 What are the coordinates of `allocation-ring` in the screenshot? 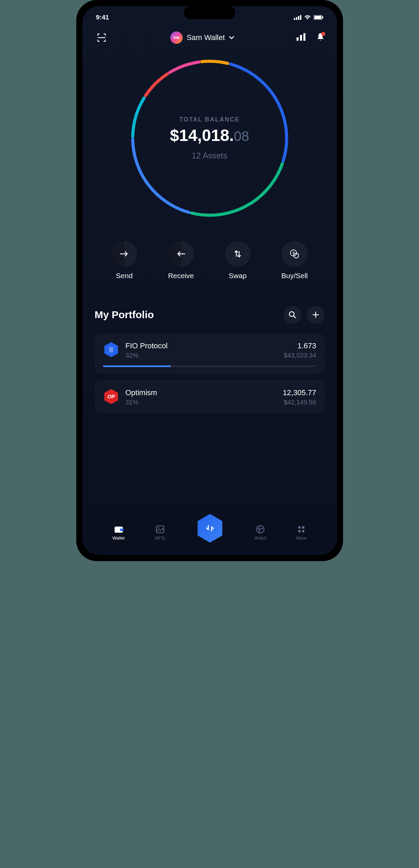 It's located at (210, 138).